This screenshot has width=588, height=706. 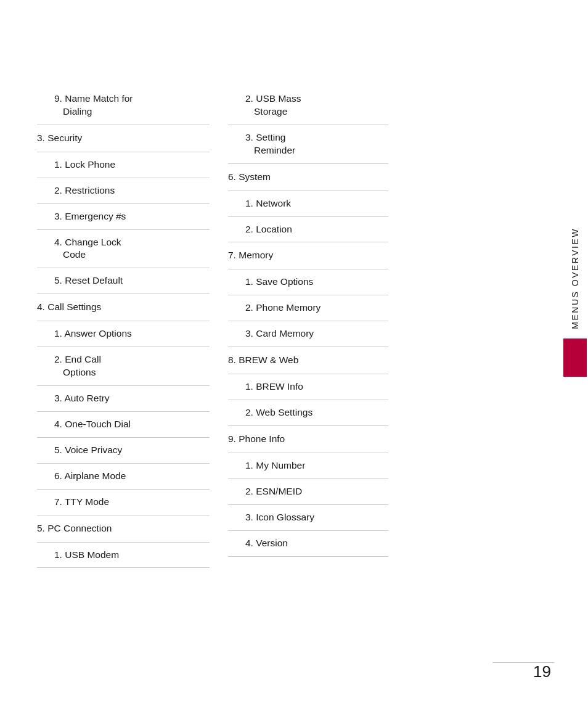 I want to click on item-9-name-match: 9. Name Match forDialing, so click(x=123, y=106).